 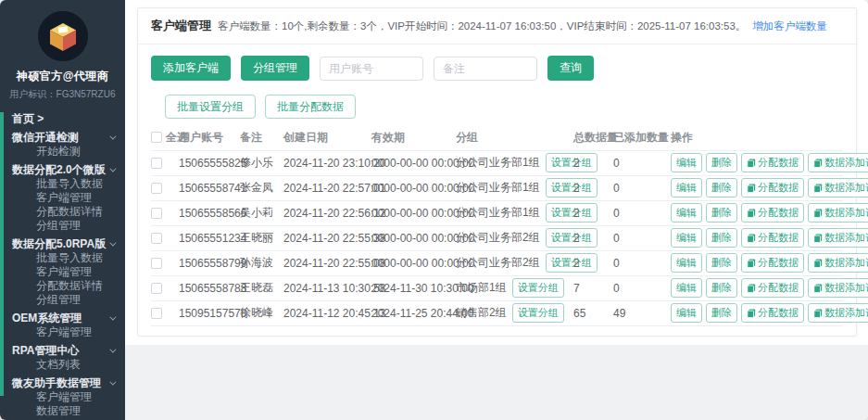 What do you see at coordinates (210, 107) in the screenshot?
I see `batch-set-group-button: 批量设置分组` at bounding box center [210, 107].